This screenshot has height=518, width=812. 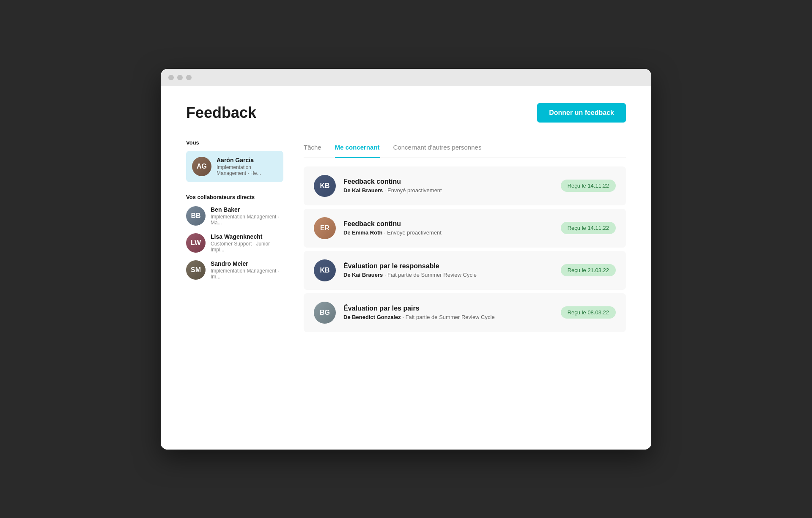 I want to click on page-title: Feedback, so click(x=221, y=113).